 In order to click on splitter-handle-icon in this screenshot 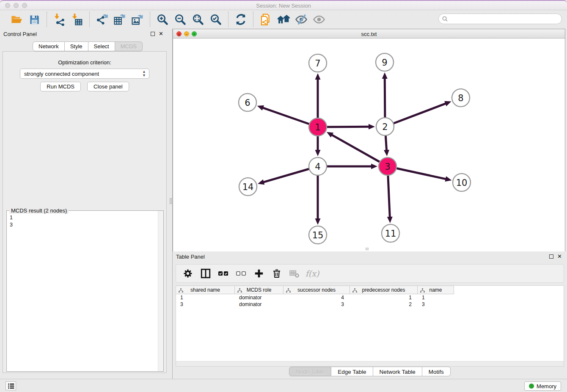, I will do `click(171, 201)`.